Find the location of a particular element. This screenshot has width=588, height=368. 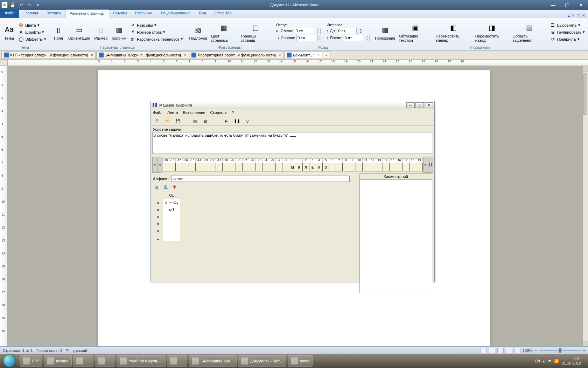

taskbar-item: turing is located at coordinates (300, 361).